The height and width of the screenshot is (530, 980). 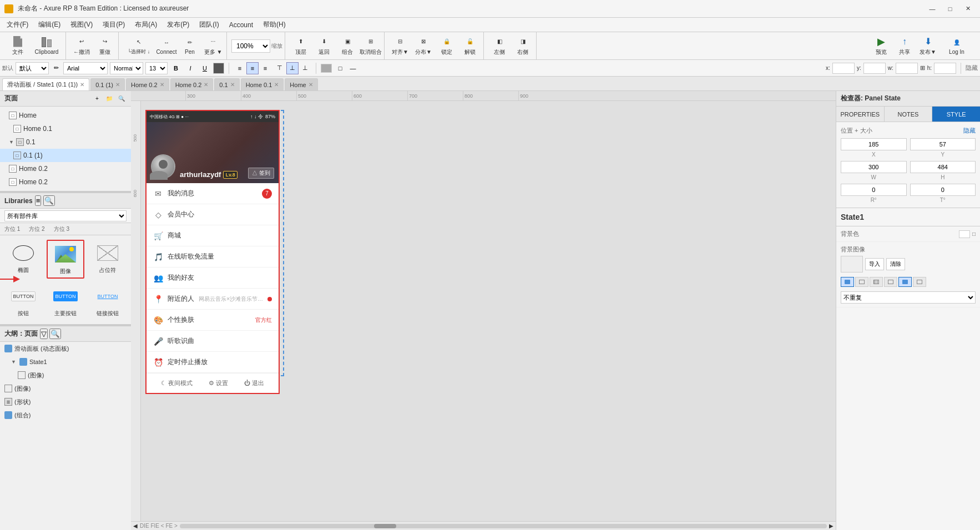 I want to click on lib-item-image: 图像, so click(x=65, y=259).